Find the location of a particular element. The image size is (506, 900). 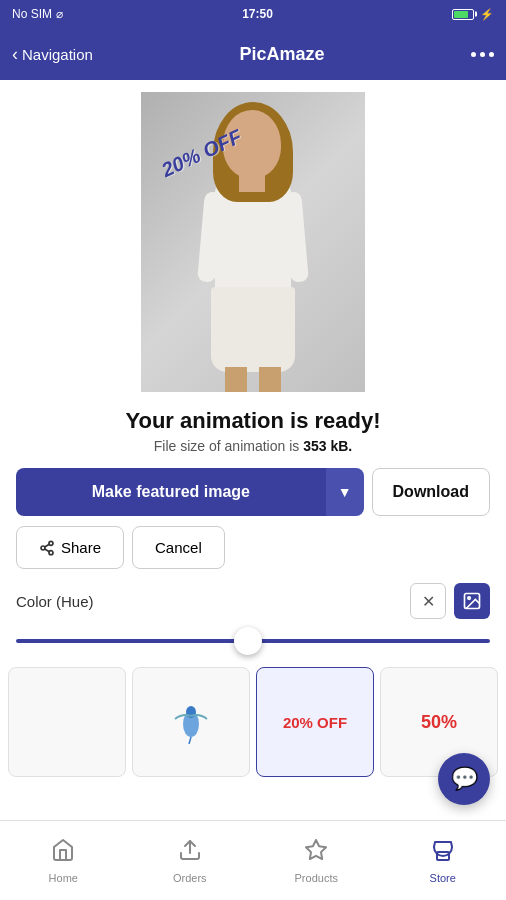

ready-title: Your animation is ready! is located at coordinates (252, 421).